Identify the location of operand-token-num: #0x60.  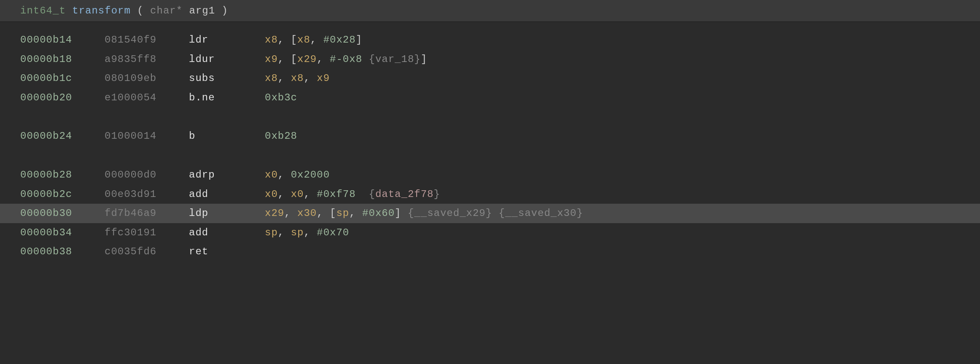
(379, 213).